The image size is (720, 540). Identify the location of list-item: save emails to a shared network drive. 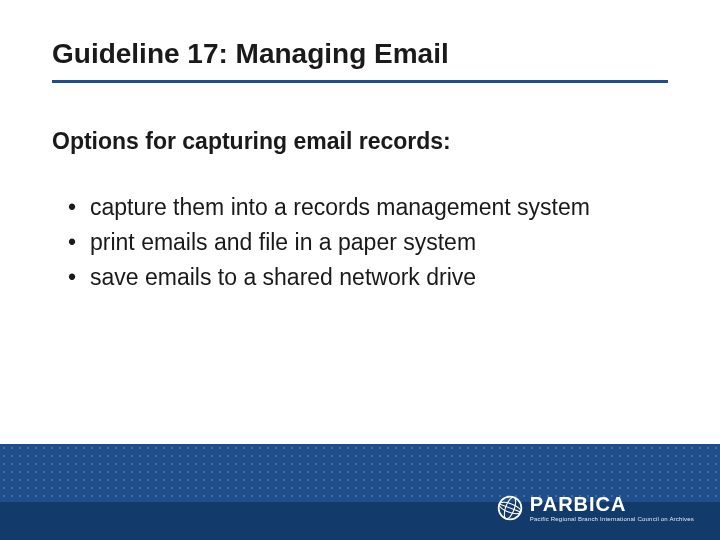
(342, 278).